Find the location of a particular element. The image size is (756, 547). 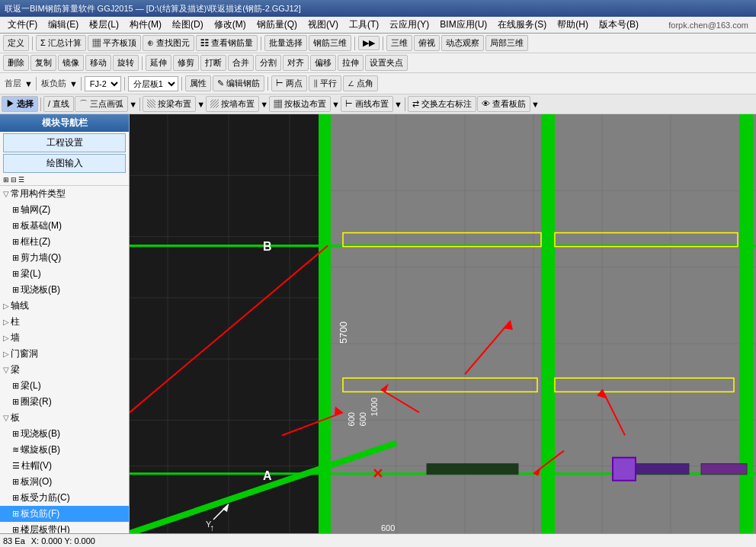

slab-dropdown: ▼ is located at coordinates (335, 104).